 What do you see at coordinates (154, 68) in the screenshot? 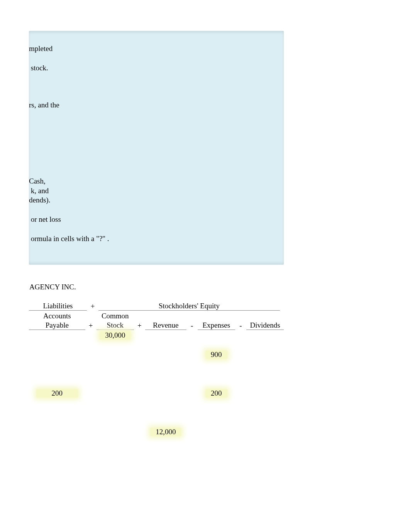
I see `instr-line: stock.` at bounding box center [154, 68].